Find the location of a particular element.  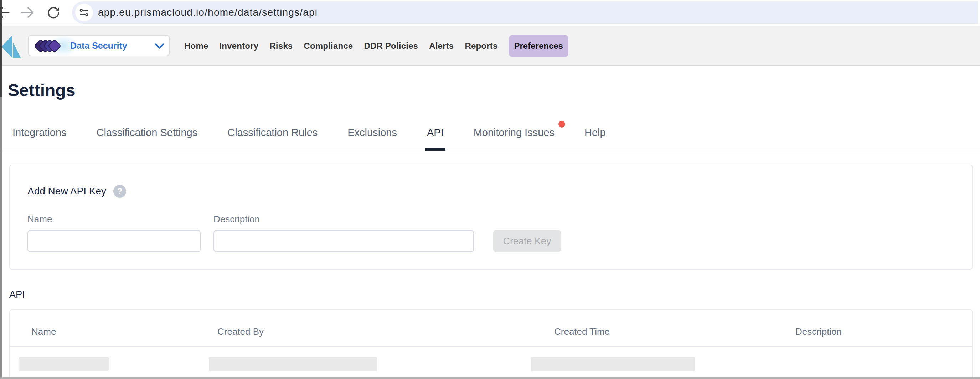

nav-item-compliance: Compliance is located at coordinates (328, 46).